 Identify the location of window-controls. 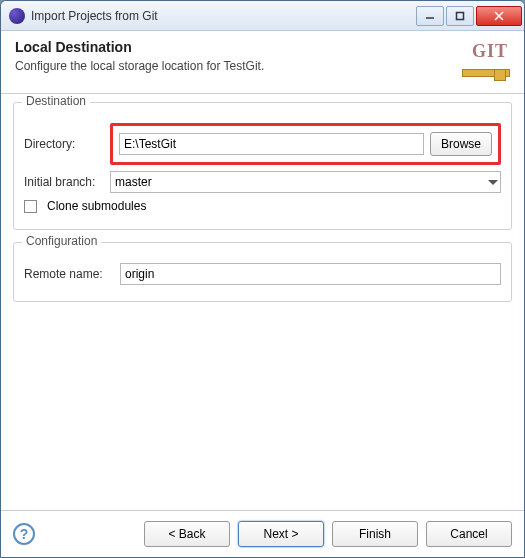
(468, 16).